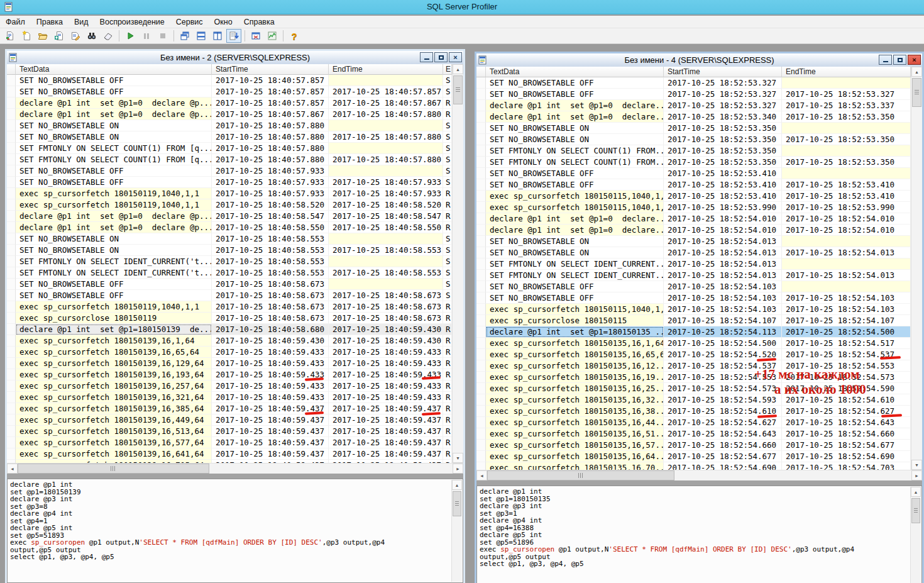 The height and width of the screenshot is (583, 924). What do you see at coordinates (229, 443) in the screenshot?
I see `trace-row: exec sp_cursorfetch 180150139,16,577,642…` at bounding box center [229, 443].